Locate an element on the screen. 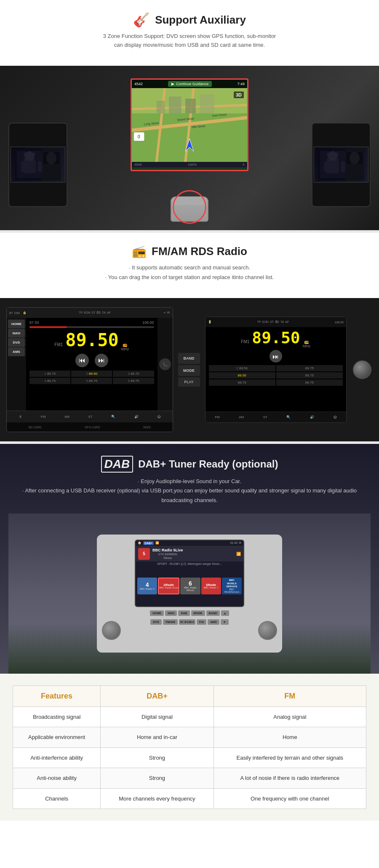  th-dab: DAB+ is located at coordinates (157, 696).